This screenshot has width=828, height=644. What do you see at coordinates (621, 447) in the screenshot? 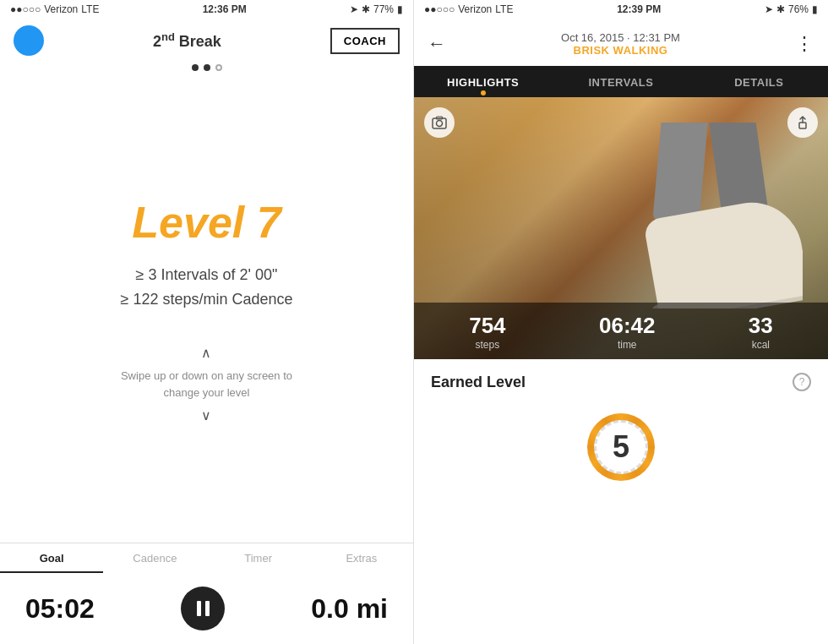
I see `earned-medal: 5` at bounding box center [621, 447].